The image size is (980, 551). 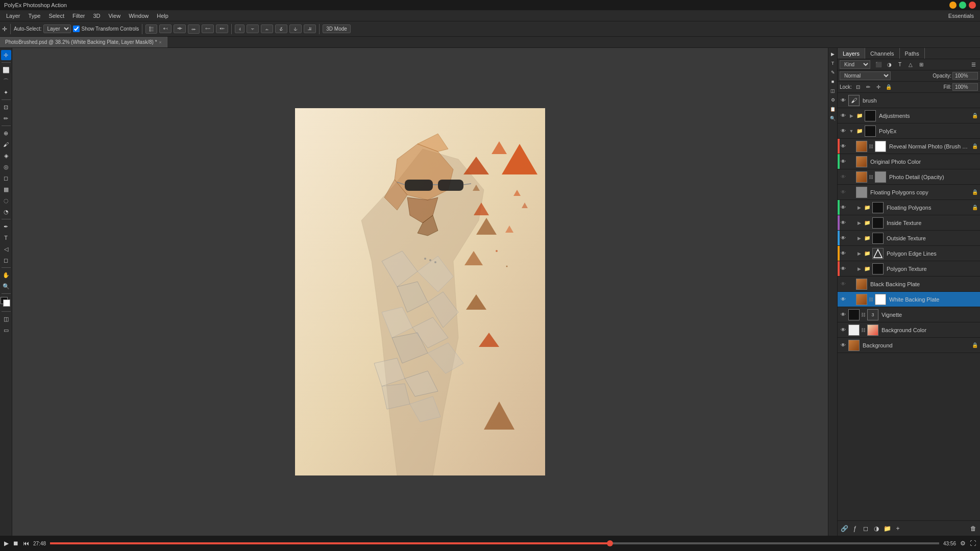 I want to click on auto-select-dropdown: Layer Group, so click(x=57, y=29).